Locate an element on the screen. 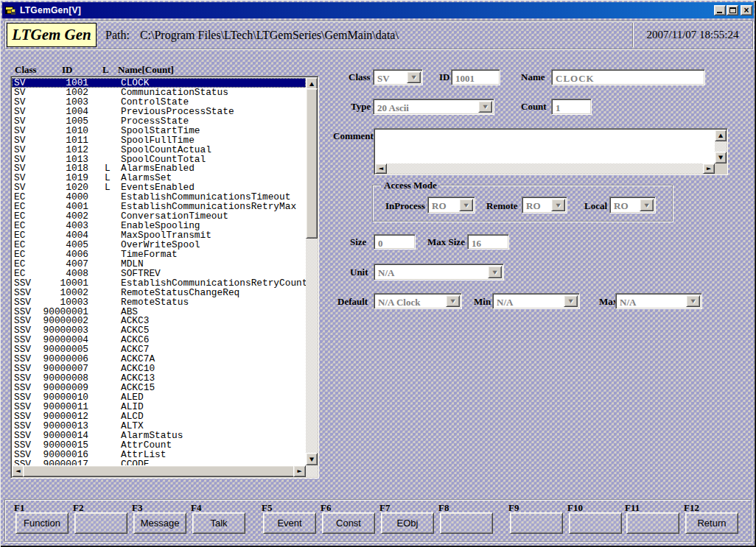  max-combobox: N/A ▼ is located at coordinates (659, 301).